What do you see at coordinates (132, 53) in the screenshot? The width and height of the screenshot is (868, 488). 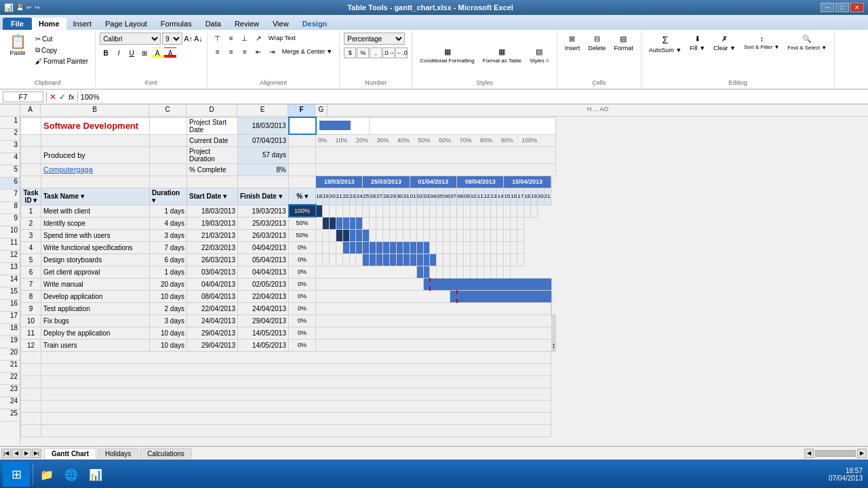 I see `underline-button: U` at bounding box center [132, 53].